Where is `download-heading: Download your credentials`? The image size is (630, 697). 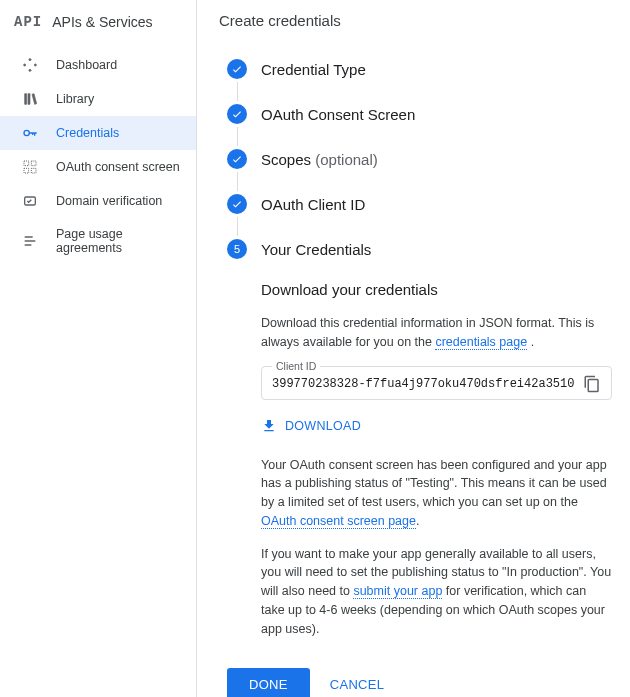 download-heading: Download your credentials is located at coordinates (436, 290).